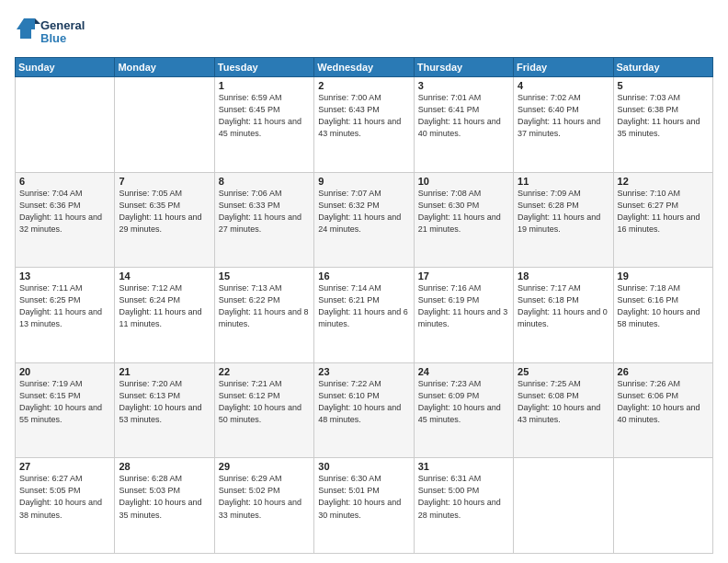  What do you see at coordinates (463, 497) in the screenshot?
I see `day-info: Sunrise: 6:31 AM Sunset: 5:00 PM Dayligh…` at bounding box center [463, 497].